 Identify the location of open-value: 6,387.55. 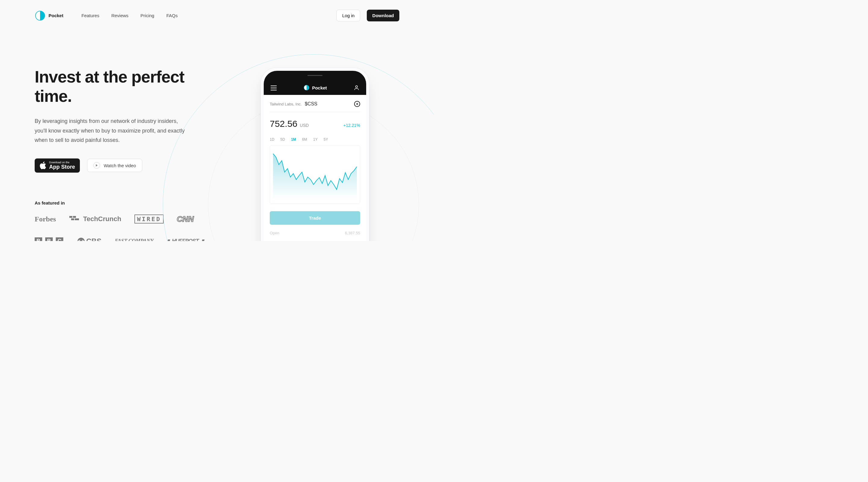
(352, 233).